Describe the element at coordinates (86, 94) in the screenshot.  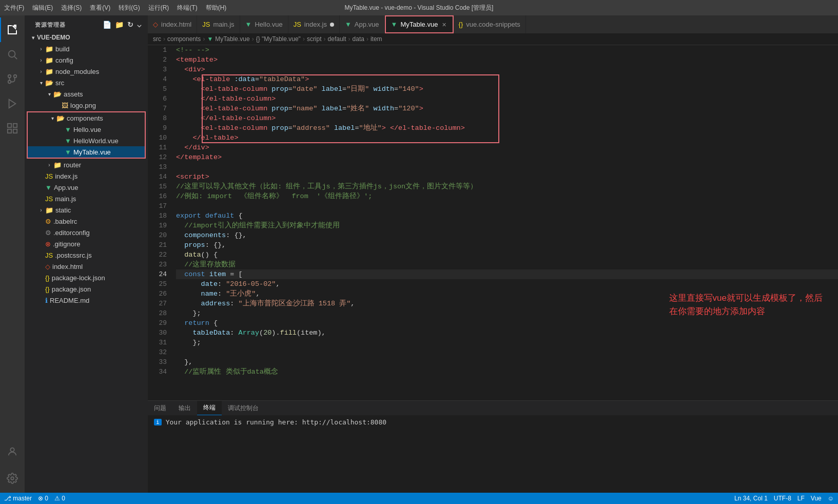
I see `sidebar-item-assets: ▾ 📂 assets` at that location.